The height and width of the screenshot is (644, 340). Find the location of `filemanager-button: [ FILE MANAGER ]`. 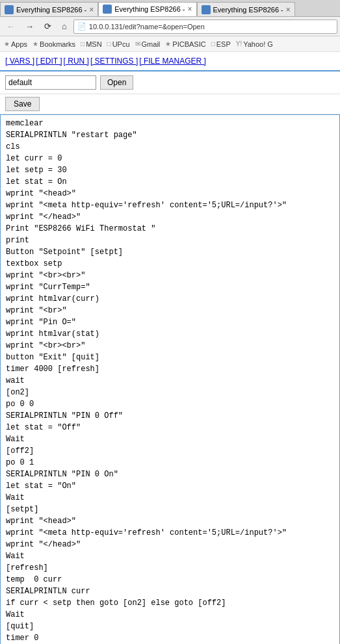

filemanager-button: [ FILE MANAGER ] is located at coordinates (173, 61).